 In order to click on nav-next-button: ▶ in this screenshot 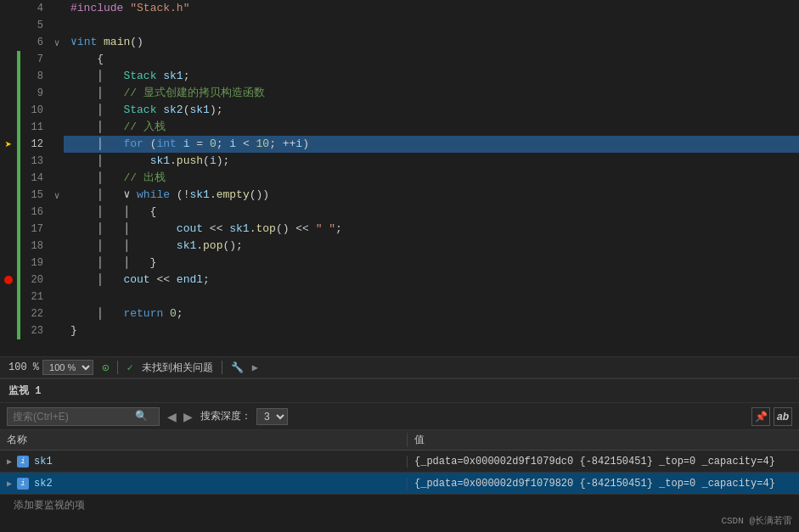, I will do `click(188, 417)`.